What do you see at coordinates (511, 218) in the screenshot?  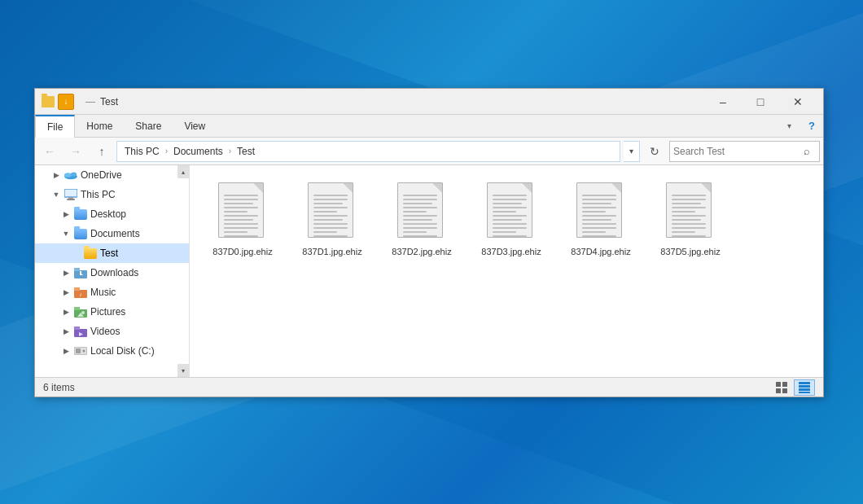 I see `file-item: 837D3.jpg.ehiz` at bounding box center [511, 218].